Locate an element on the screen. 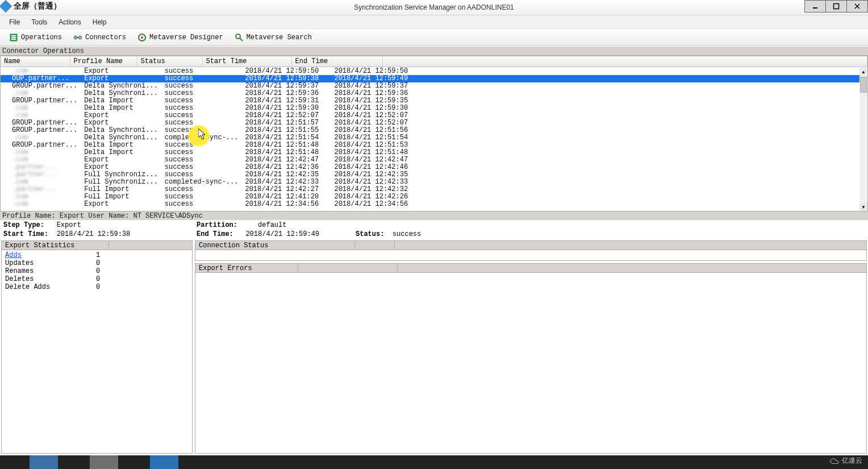 This screenshot has width=868, height=469. watermark-label: 亿速云 is located at coordinates (852, 460).